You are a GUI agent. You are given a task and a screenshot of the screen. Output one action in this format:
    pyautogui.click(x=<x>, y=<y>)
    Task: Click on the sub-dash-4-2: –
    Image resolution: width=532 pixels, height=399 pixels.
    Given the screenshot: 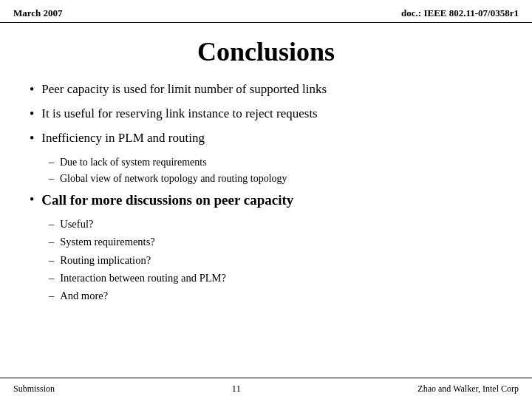 What is the action you would take?
    pyautogui.click(x=52, y=242)
    